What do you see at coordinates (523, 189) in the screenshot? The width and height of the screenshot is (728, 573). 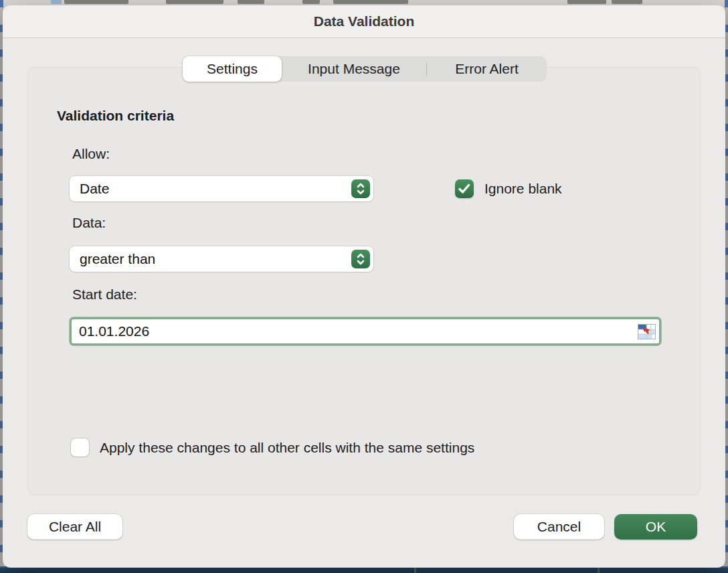 I see `ignore-blank-label: Ignore blank` at bounding box center [523, 189].